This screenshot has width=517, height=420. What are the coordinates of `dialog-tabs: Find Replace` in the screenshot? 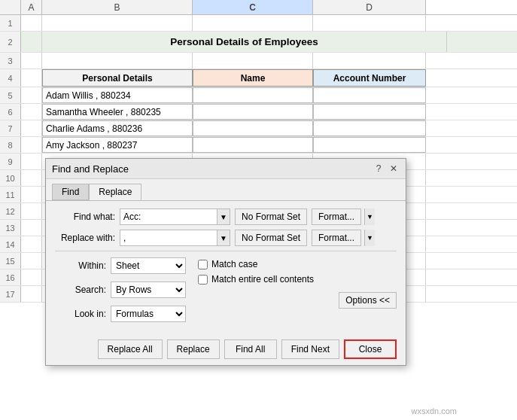 It's located at (226, 190).